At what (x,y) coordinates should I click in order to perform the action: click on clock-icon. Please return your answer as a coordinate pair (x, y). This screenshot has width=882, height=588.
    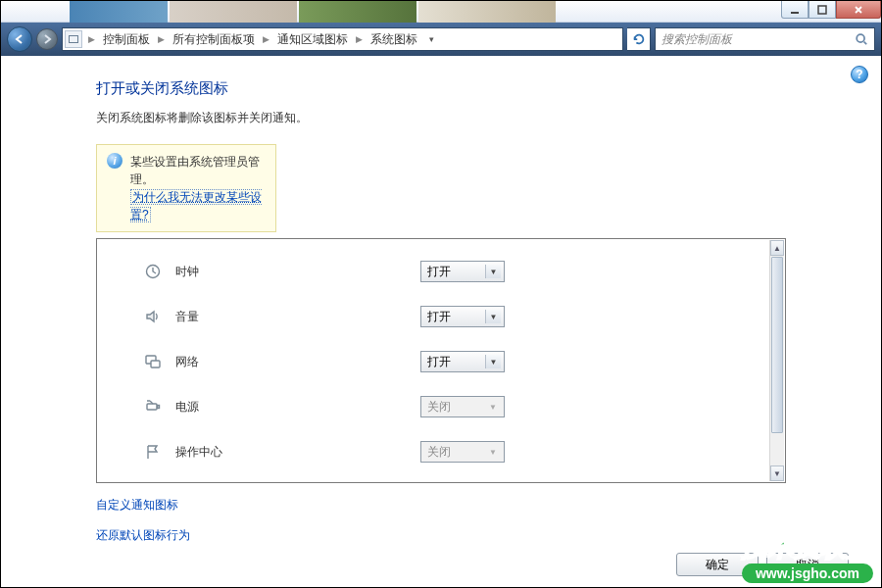
    Looking at the image, I should click on (153, 271).